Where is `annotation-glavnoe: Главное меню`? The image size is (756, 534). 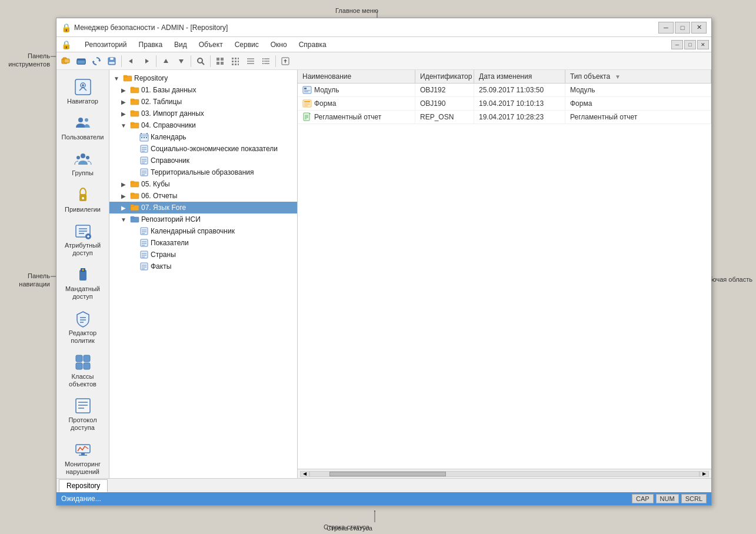
annotation-glavnoe: Главное меню is located at coordinates (357, 11).